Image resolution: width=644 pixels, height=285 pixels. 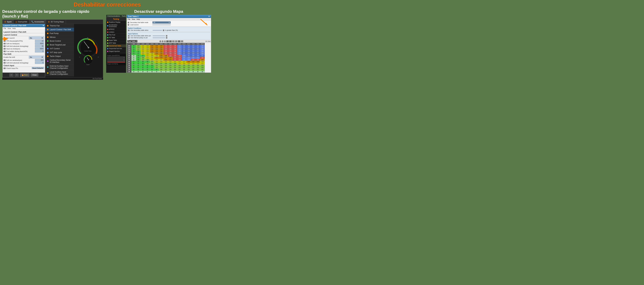 What do you see at coordinates (152, 56) in the screenshot?
I see `table-cell: 115` at bounding box center [152, 56].